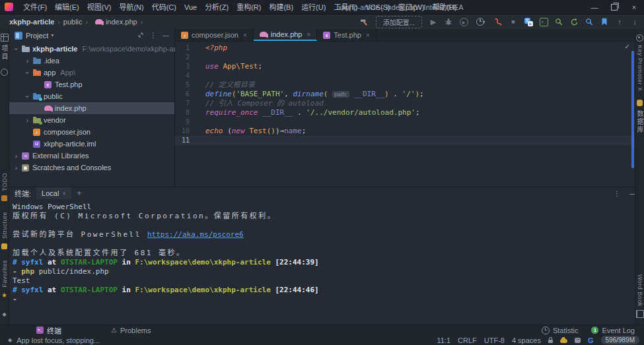  I want to click on arrow-up-icon: ↑, so click(620, 22).